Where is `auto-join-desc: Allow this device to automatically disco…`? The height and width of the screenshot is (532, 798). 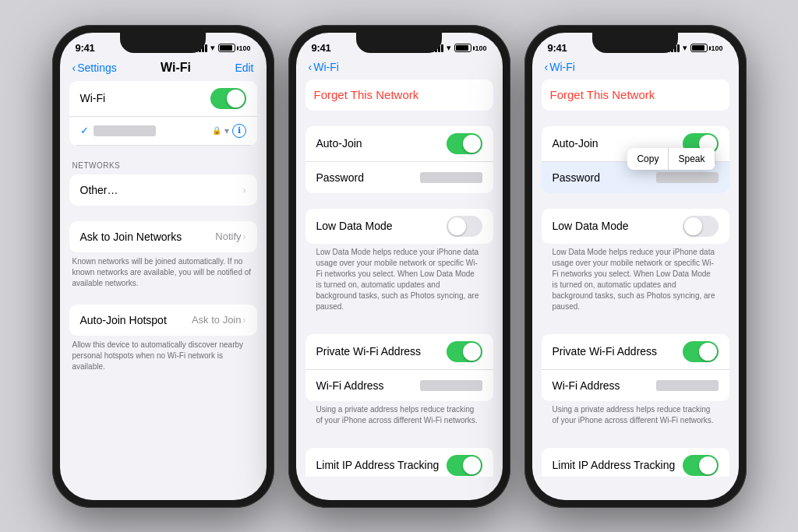 auto-join-desc: Allow this device to automatically disco… is located at coordinates (164, 354).